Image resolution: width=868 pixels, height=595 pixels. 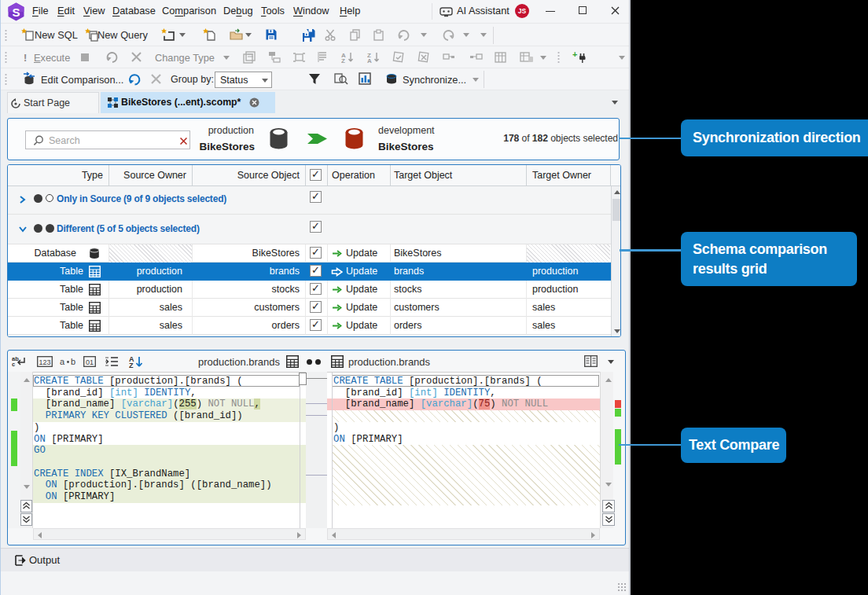 What do you see at coordinates (13, 365) in the screenshot?
I see `svg-text: c` at bounding box center [13, 365].